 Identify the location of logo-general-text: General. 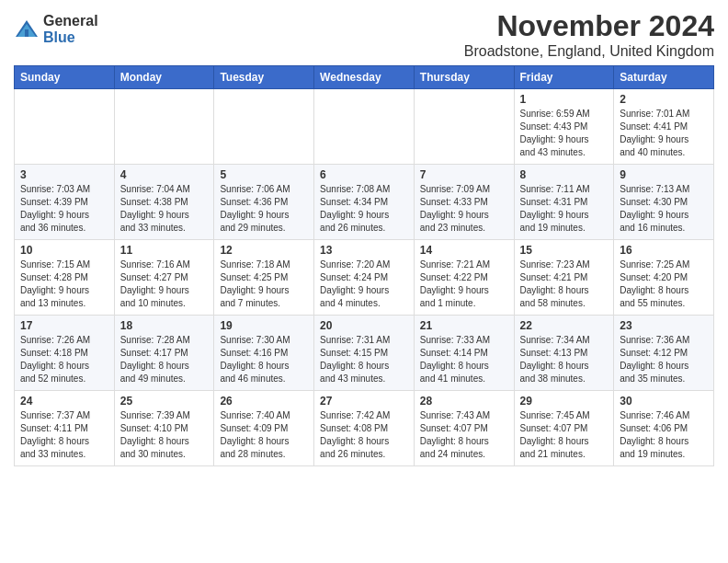
(71, 21).